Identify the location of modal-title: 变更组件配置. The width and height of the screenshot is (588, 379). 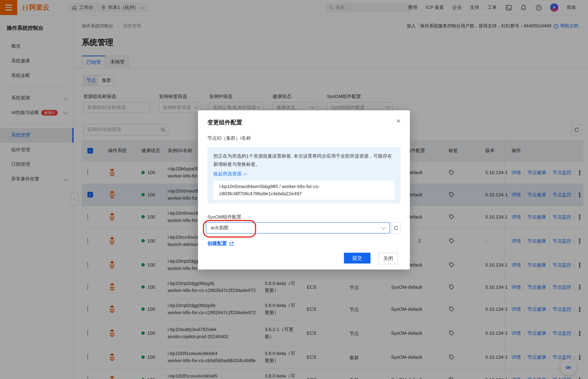
(225, 123).